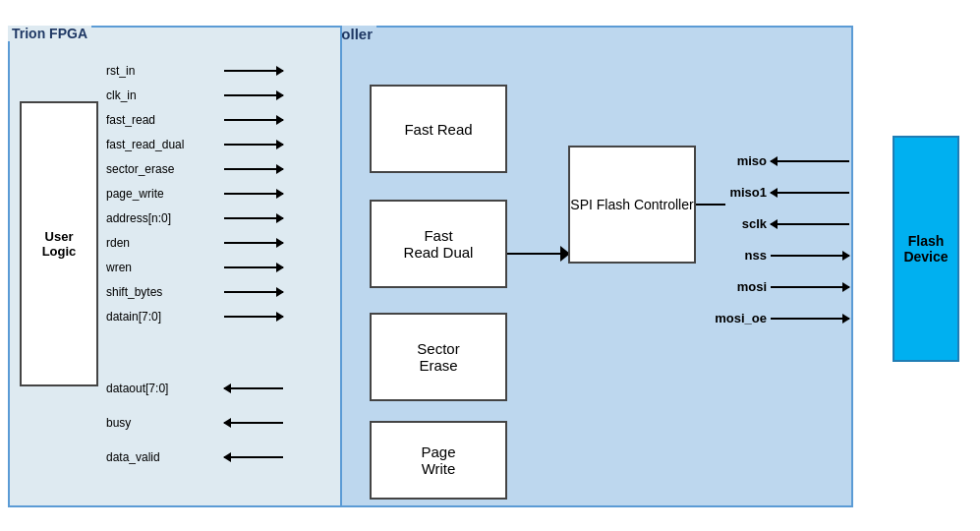 This screenshot has width=980, height=531. I want to click on arrow-busy, so click(254, 423).